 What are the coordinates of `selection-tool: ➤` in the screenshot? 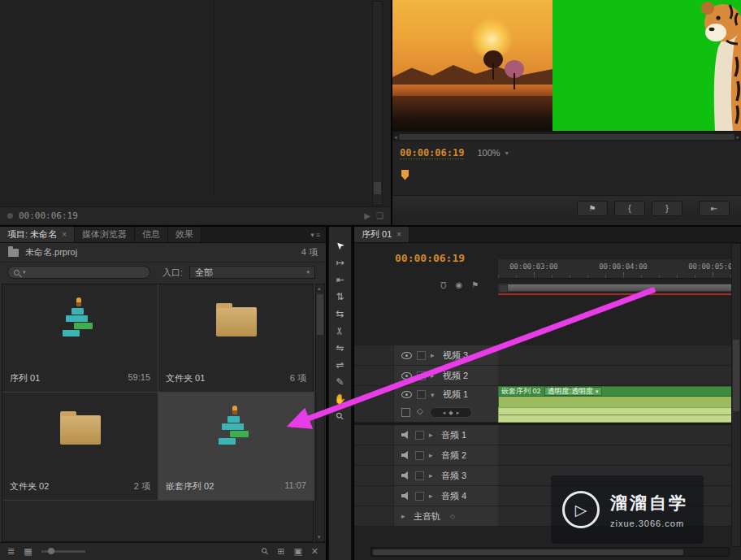 It's located at (340, 245).